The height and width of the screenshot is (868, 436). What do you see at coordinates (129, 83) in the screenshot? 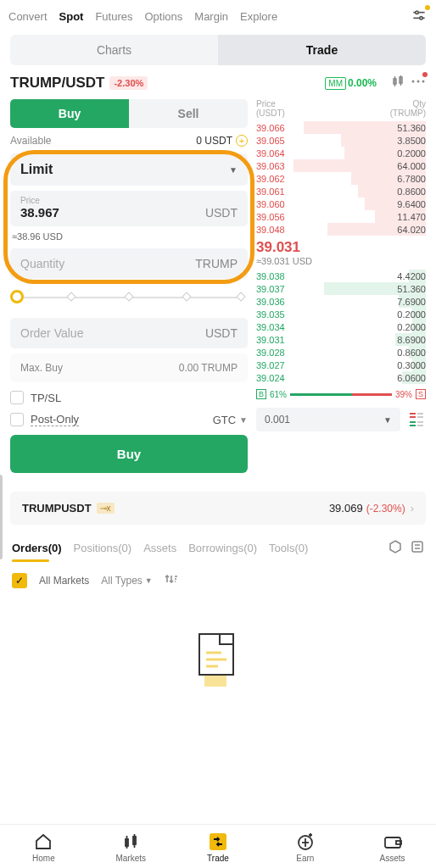
I see `pair-change-badge: -2.30%` at bounding box center [129, 83].